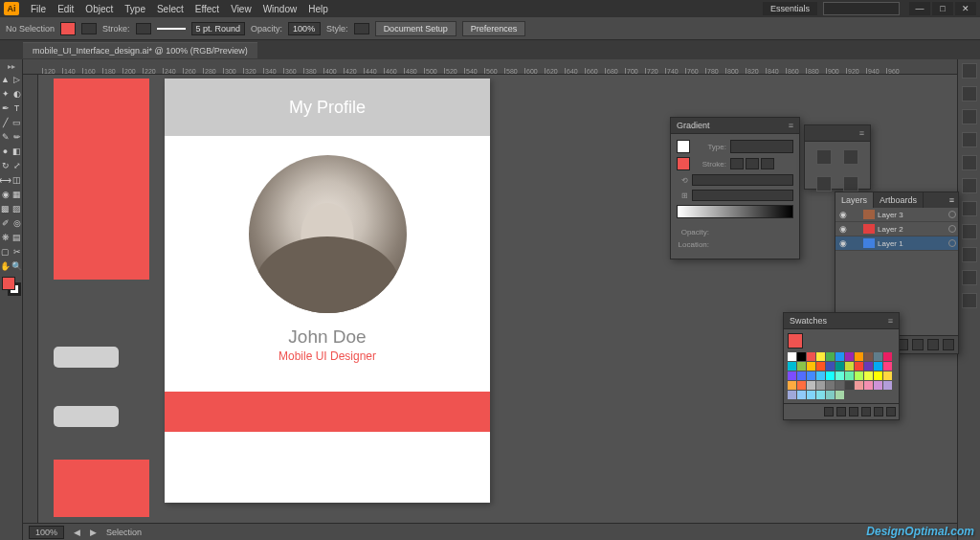 This screenshot has width=980, height=540. What do you see at coordinates (969, 117) in the screenshot?
I see `swatches-panel-icon` at bounding box center [969, 117].